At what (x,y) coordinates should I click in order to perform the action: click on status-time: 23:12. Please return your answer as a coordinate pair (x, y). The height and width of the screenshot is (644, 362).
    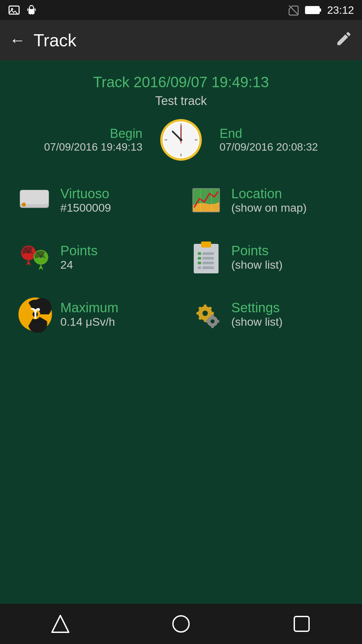
    Looking at the image, I should click on (341, 10).